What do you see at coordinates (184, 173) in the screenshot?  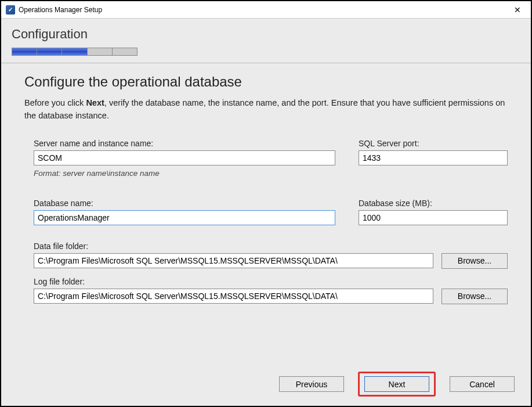 I see `server-format-hint: Format: server name\instance name` at bounding box center [184, 173].